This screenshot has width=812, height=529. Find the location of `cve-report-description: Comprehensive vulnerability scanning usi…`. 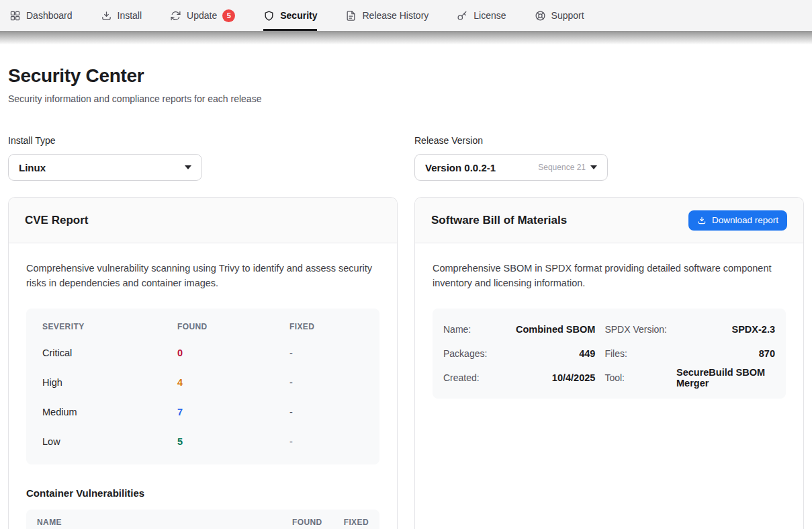

cve-report-description: Comprehensive vulnerability scanning usi… is located at coordinates (203, 276).